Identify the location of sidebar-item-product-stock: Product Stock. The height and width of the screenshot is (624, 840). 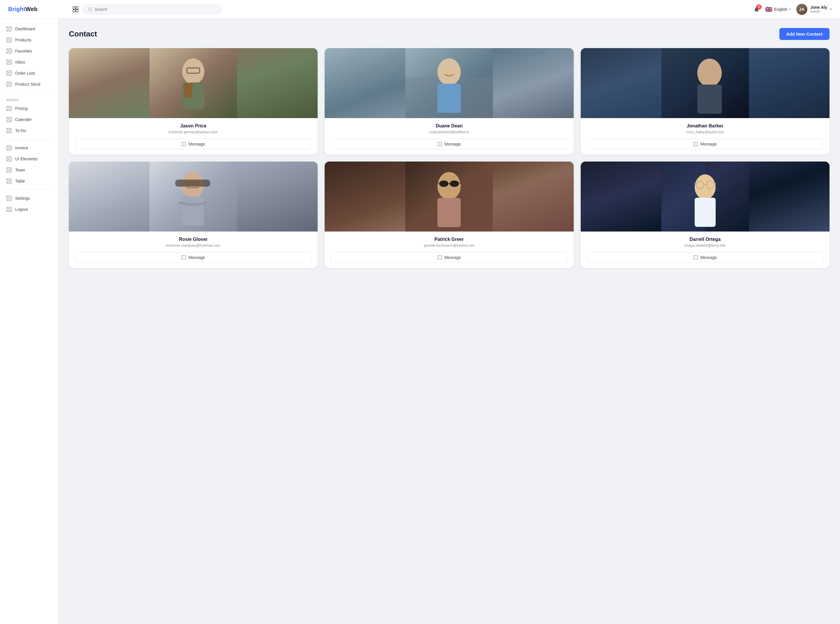
(29, 84).